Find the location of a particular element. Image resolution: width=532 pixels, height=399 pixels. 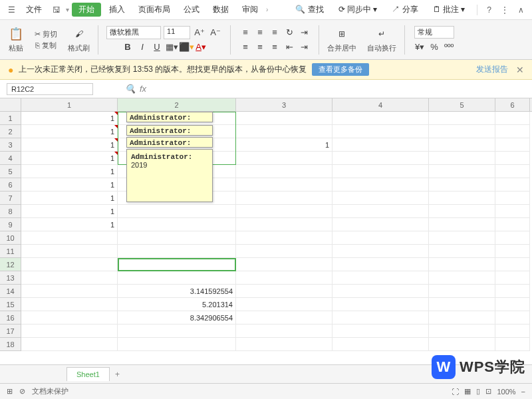

paste-group: 📋 粘贴 is located at coordinates (16, 40).